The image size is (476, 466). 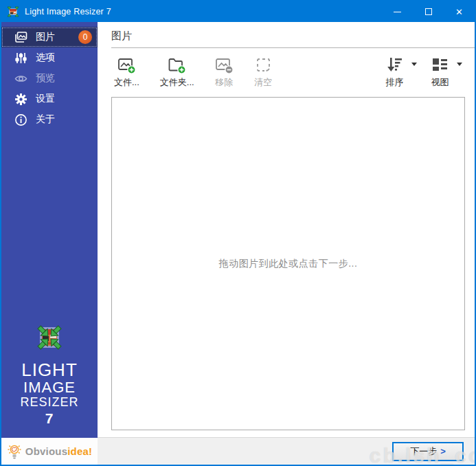 What do you see at coordinates (21, 58) in the screenshot?
I see `sliders-icon` at bounding box center [21, 58].